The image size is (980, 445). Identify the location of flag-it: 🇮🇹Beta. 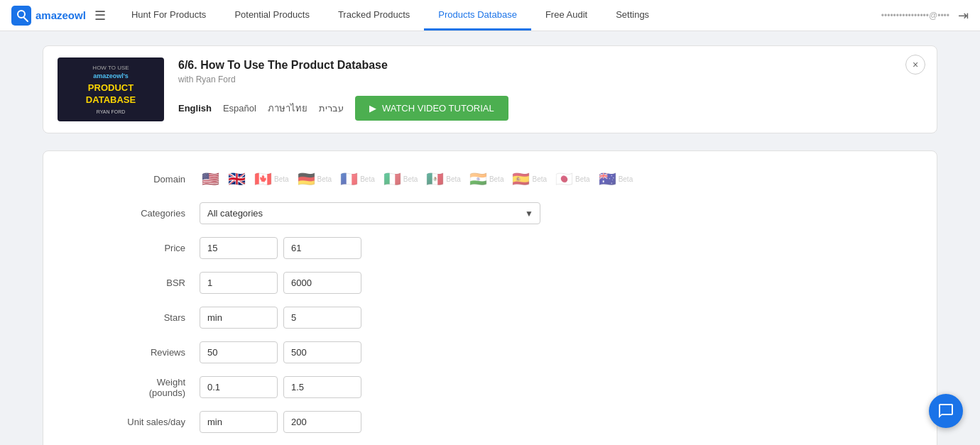
(401, 179).